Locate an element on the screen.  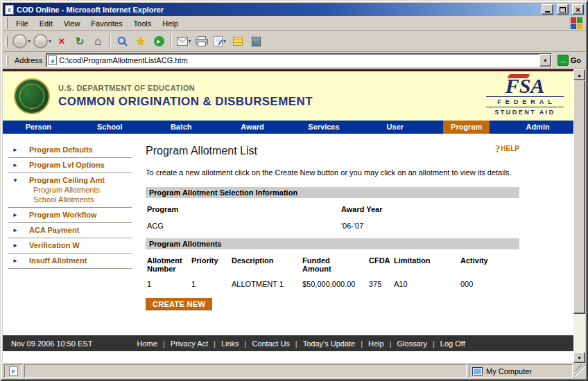
nav-item-user: User is located at coordinates (395, 127).